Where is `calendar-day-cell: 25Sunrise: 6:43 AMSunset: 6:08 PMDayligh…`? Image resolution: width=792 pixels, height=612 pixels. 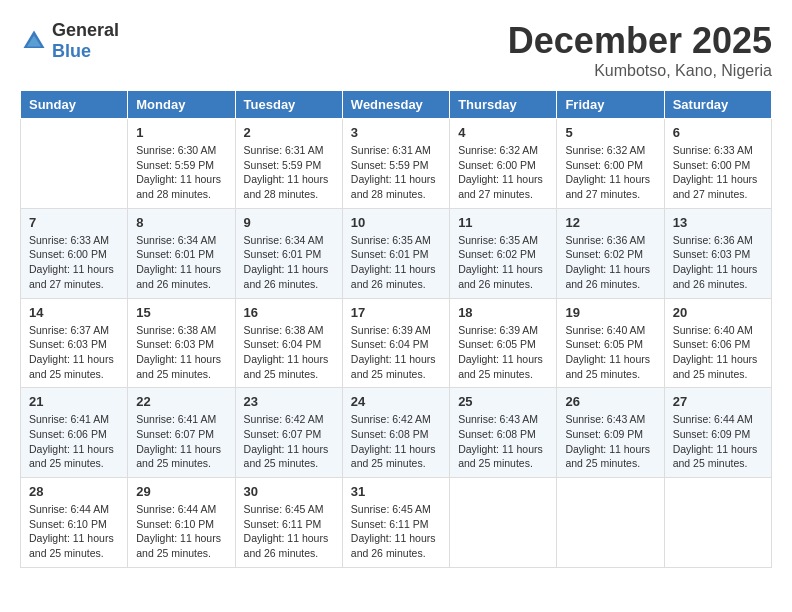 calendar-day-cell: 25Sunrise: 6:43 AMSunset: 6:08 PMDayligh… is located at coordinates (504, 433).